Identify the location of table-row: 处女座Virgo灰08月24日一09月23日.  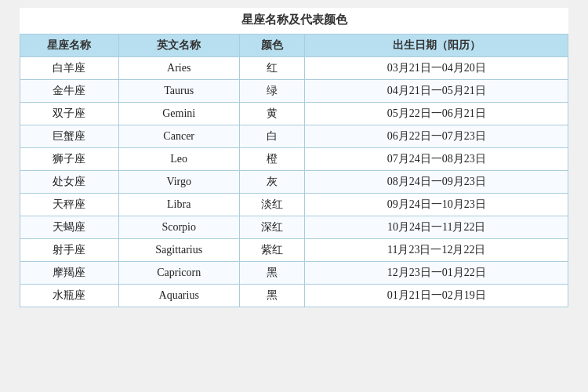
(295, 182).